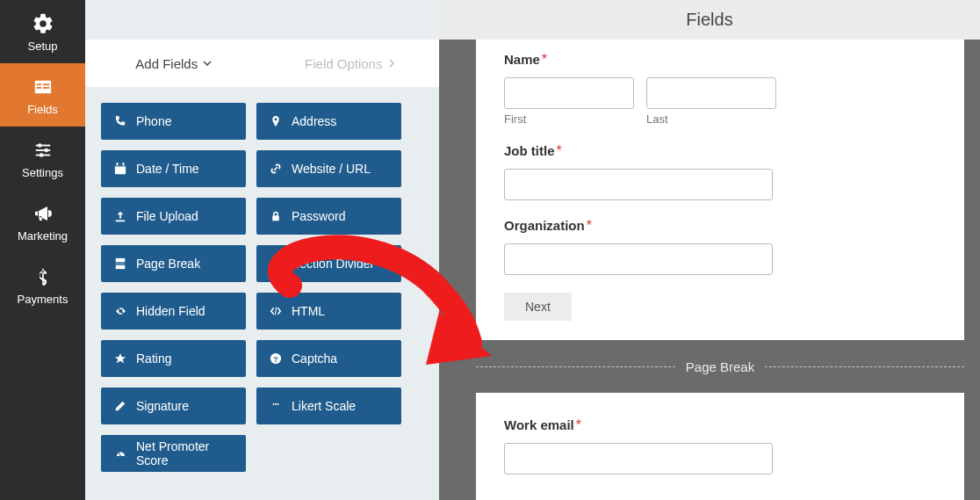  Describe the element at coordinates (174, 311) in the screenshot. I see `field-button-hidden-field: Hidden Field` at that location.